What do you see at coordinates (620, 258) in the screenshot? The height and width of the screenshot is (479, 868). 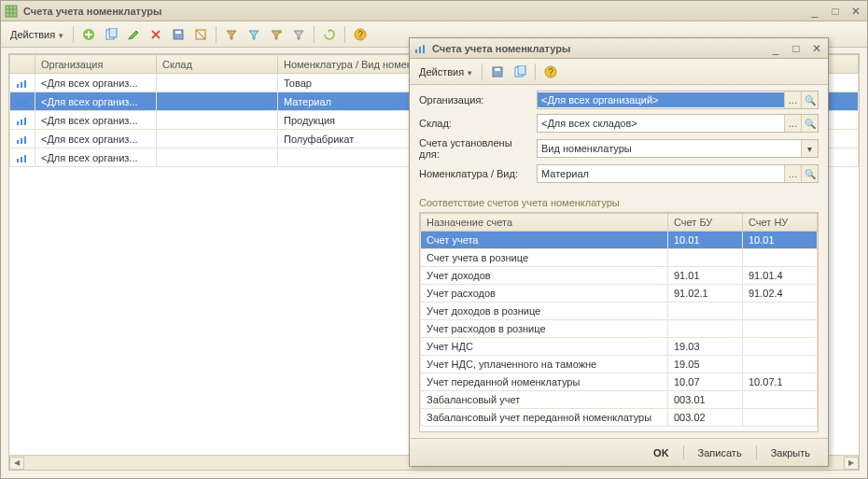 I see `acct-row: Счет учета в рознице` at bounding box center [620, 258].